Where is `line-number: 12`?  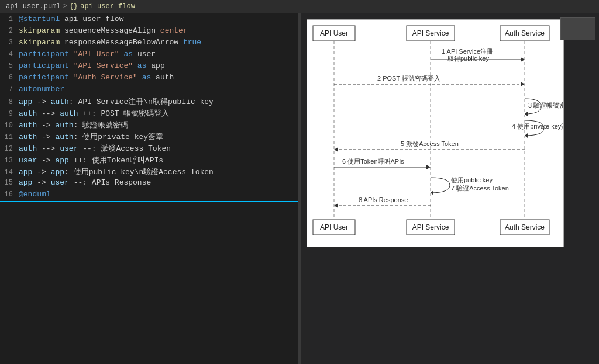 line-number: 12 is located at coordinates (11, 149).